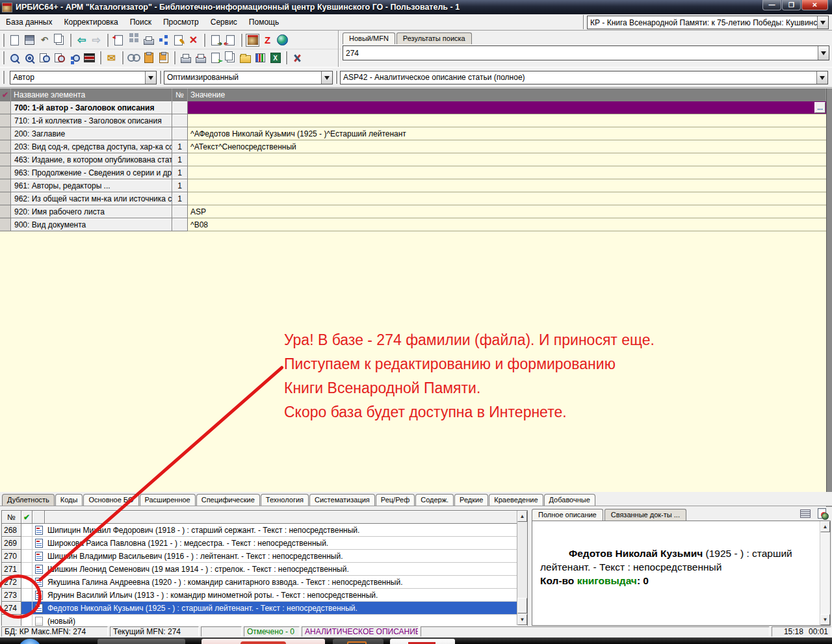 Image resolution: width=832 pixels, height=644 pixels. I want to click on record-row: 272Якушина Галина Андреевна (1920 - ) : …, so click(265, 582).